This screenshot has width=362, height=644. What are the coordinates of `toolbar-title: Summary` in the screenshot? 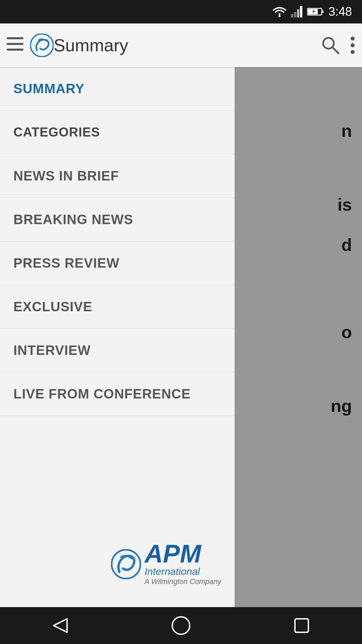 It's located at (187, 45).